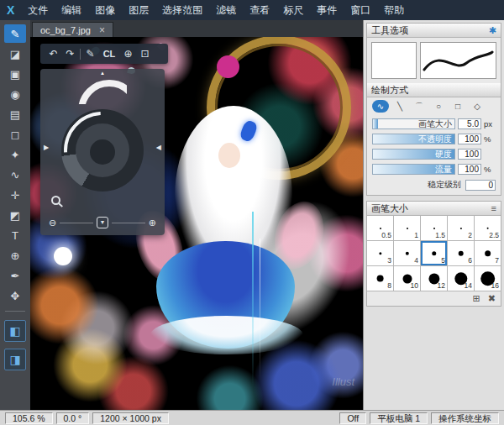 The height and width of the screenshot is (425, 504). I want to click on menu-item-3: 图像, so click(105, 10).